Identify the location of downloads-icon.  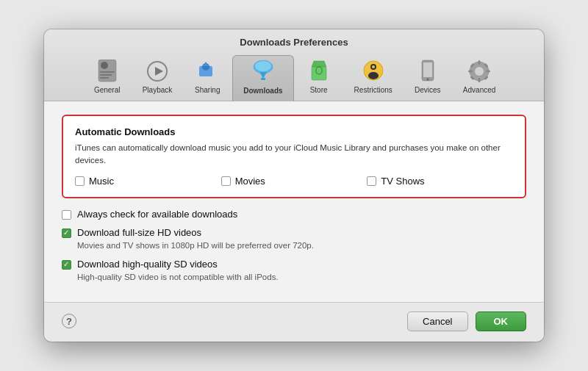
(263, 72).